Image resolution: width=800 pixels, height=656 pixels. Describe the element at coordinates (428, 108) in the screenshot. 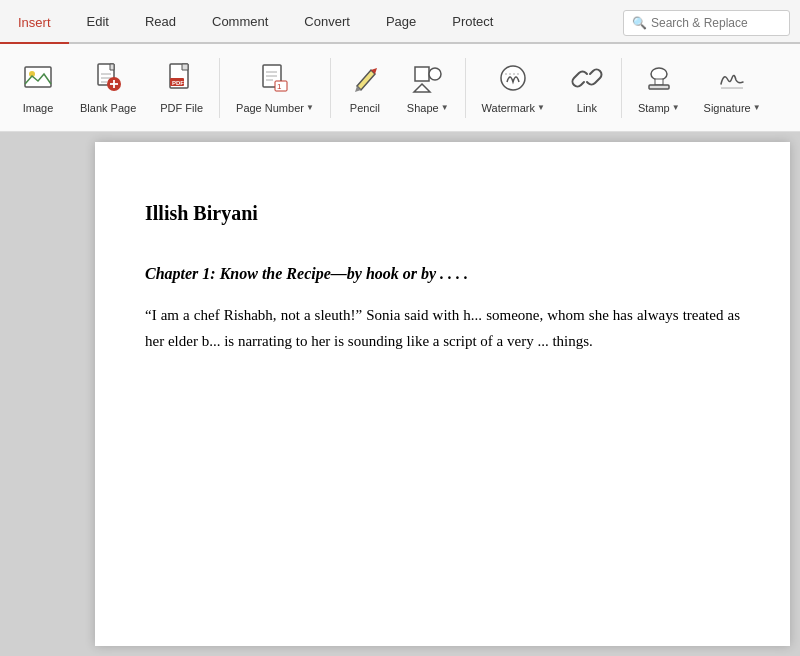

I see `shape-label: Shape ▼` at that location.